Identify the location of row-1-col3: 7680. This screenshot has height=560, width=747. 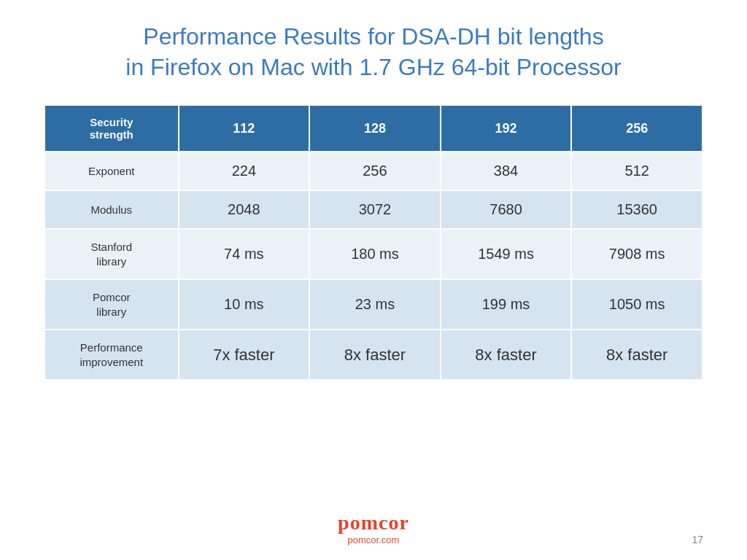
(506, 210).